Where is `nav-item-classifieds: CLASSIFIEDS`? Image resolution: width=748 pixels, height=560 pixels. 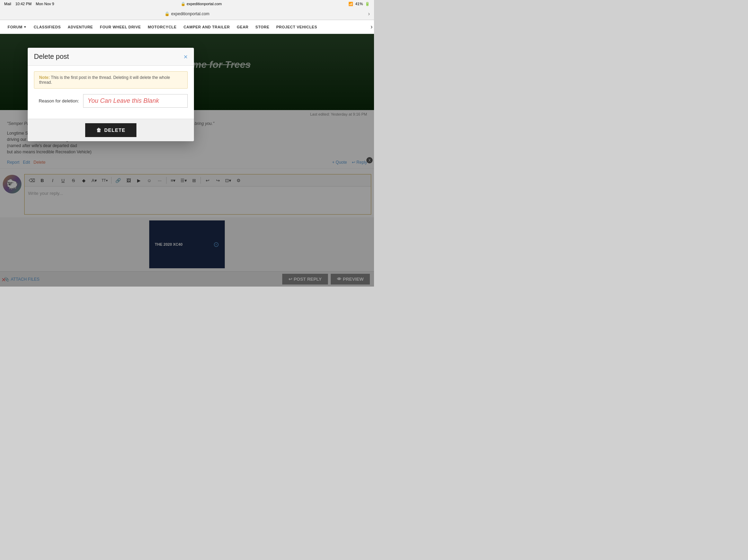
nav-item-classifieds: CLASSIFIEDS is located at coordinates (47, 27).